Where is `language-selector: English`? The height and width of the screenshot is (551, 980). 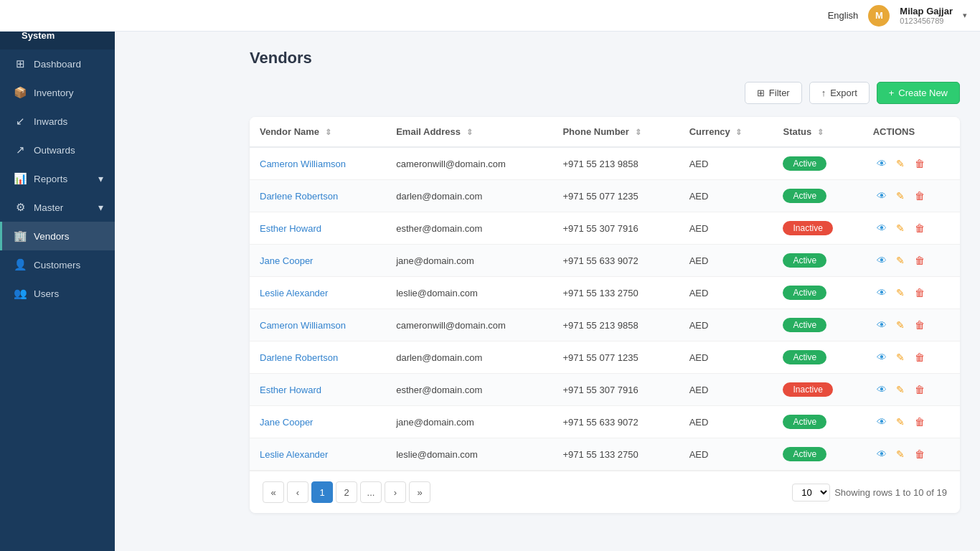
language-selector: English is located at coordinates (844, 16).